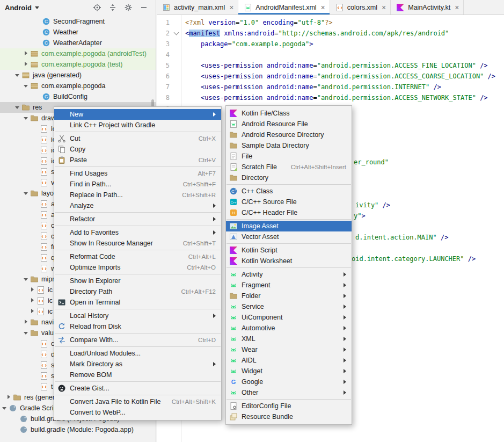 The image size is (504, 442). What do you see at coordinates (289, 382) in the screenshot?
I see `menu-item-google: GGoogle` at bounding box center [289, 382].